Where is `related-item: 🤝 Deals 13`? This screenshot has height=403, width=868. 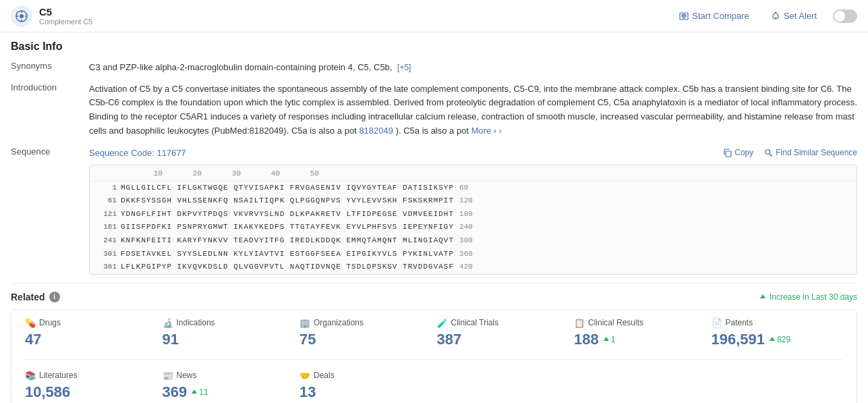
related-item: 🤝 Deals 13 is located at coordinates (366, 386).